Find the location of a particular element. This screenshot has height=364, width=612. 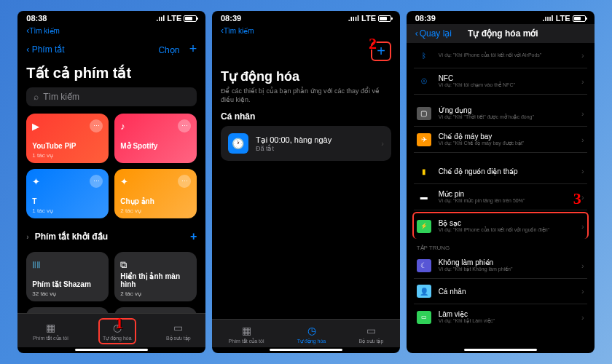

tile-gif: ▭ Tạo tệp GIF is located at coordinates (67, 310).